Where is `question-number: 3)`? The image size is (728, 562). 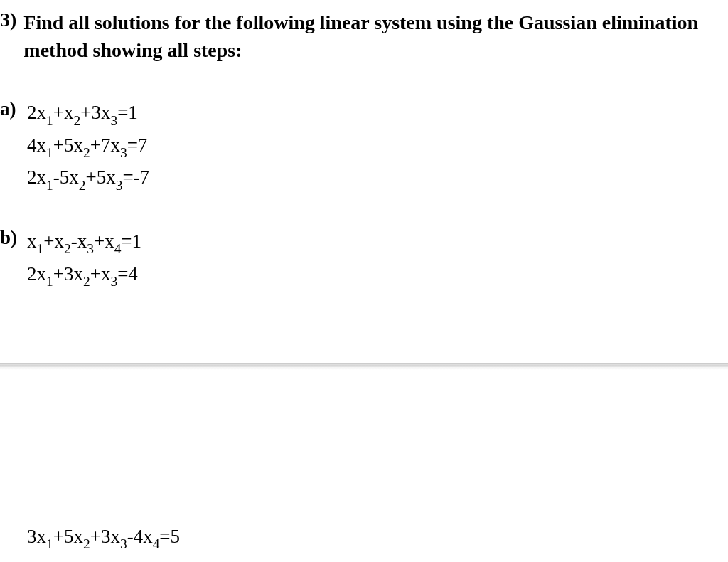
question-number: 3) is located at coordinates (11, 20).